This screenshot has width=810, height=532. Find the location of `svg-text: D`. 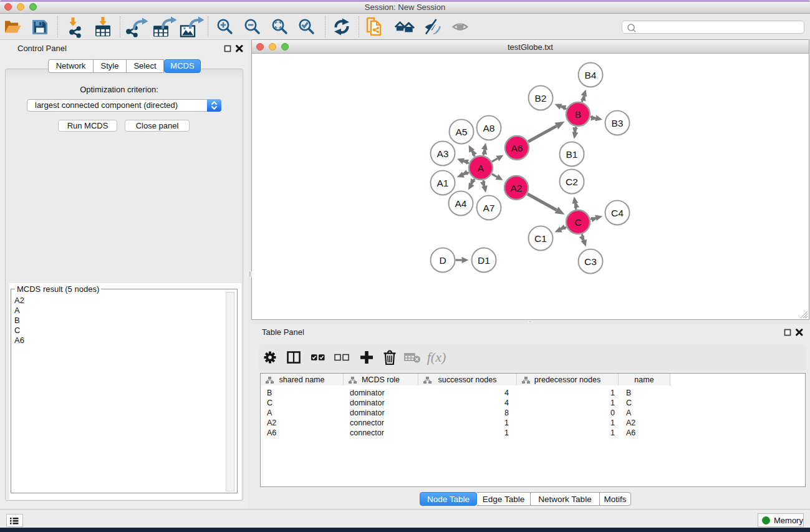

svg-text: D is located at coordinates (443, 261).